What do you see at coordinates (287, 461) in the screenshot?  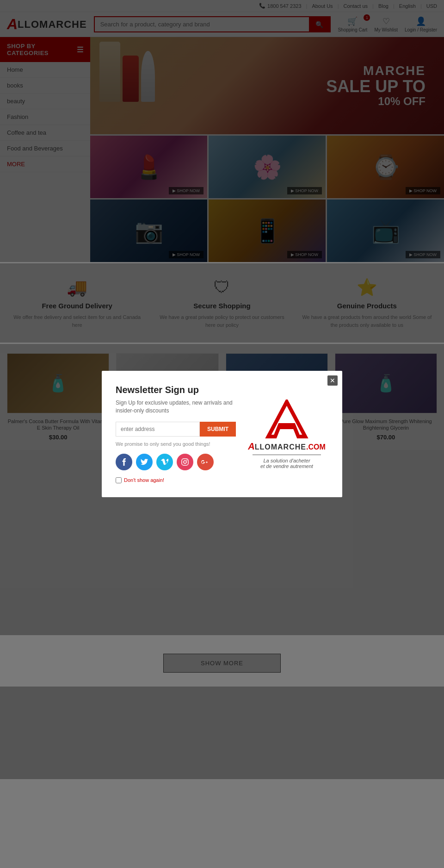 I see `modal-tagline-1: La solution d'acheter` at bounding box center [287, 461].